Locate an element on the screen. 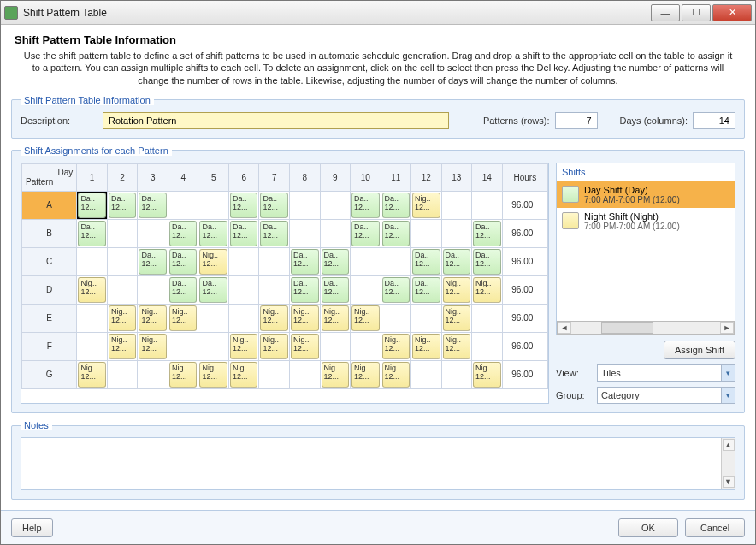  scroll-right-icon: ► is located at coordinates (727, 328).